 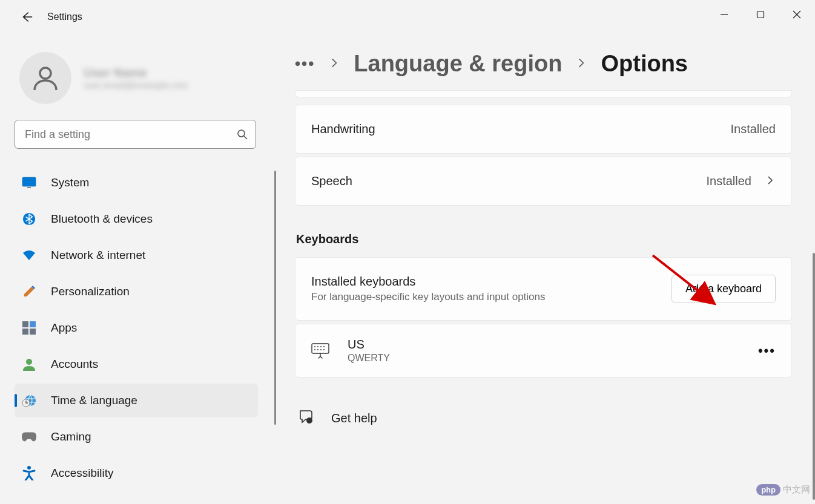 I want to click on user-email: user.email@example.com, so click(x=136, y=85).